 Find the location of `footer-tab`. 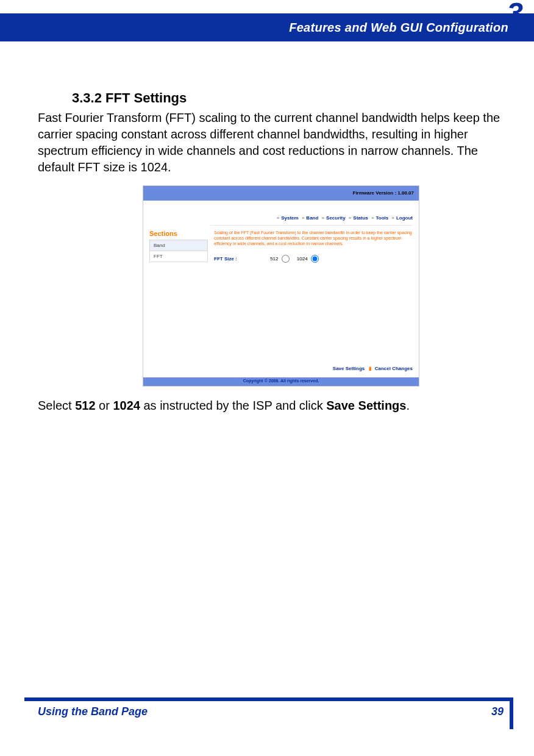

footer-tab is located at coordinates (511, 713).